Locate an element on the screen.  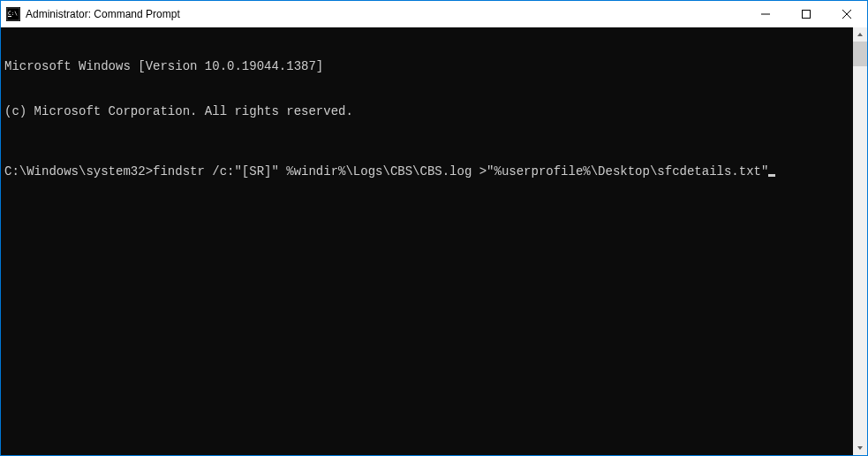
minimize-button is located at coordinates (766, 14).